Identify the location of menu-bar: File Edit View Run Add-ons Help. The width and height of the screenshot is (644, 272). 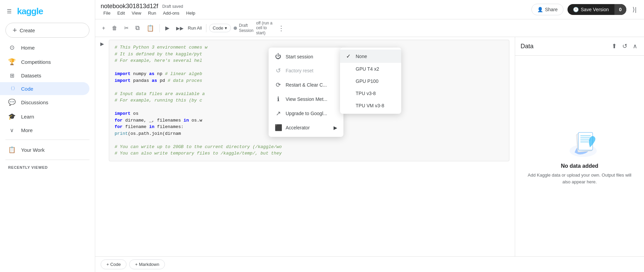
(149, 13).